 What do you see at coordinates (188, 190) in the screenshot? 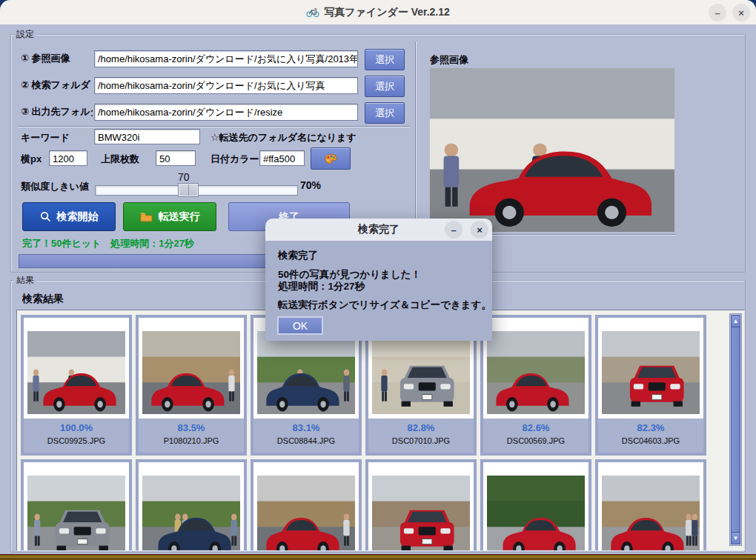
I see `similarity-slider-handle` at bounding box center [188, 190].